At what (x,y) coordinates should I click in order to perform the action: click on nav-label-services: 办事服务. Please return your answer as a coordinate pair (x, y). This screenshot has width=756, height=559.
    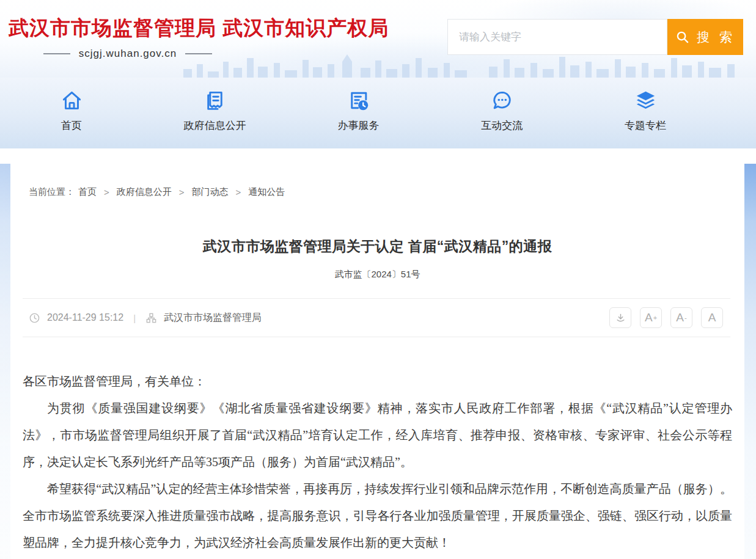
    Looking at the image, I should click on (359, 126).